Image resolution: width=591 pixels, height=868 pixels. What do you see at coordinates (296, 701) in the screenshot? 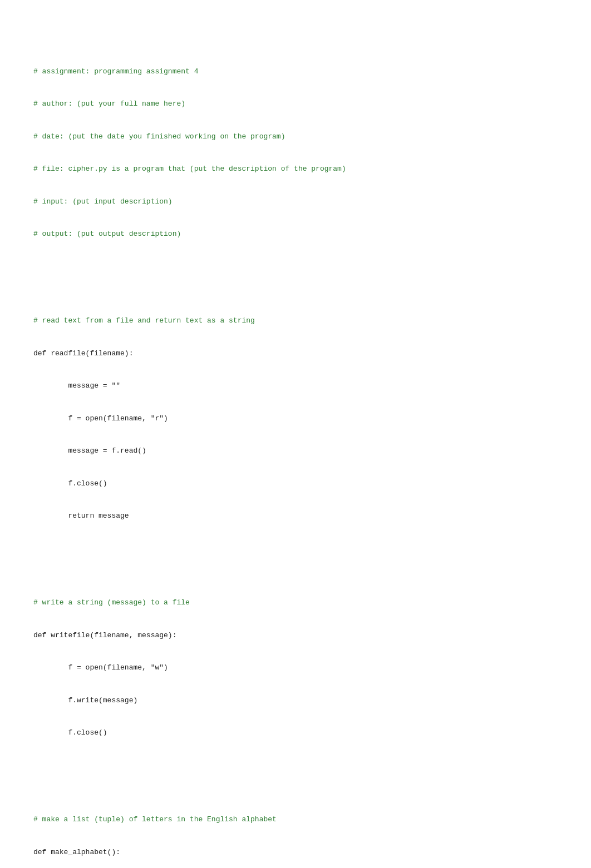
I see `writefile-body-2: f.write(message)` at bounding box center [296, 701].